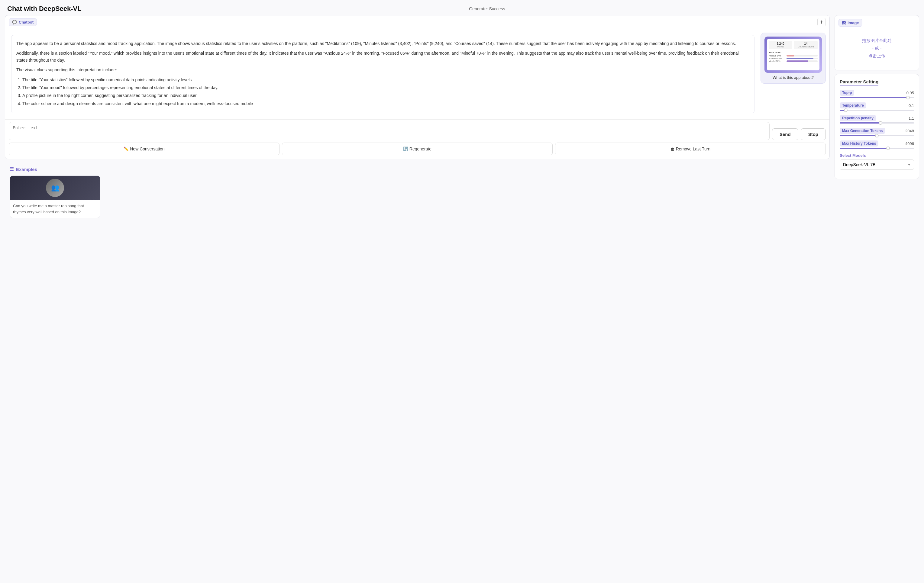 The height and width of the screenshot is (583, 924). What do you see at coordinates (880, 123) in the screenshot?
I see `repetition-penalty-thumb` at bounding box center [880, 123].